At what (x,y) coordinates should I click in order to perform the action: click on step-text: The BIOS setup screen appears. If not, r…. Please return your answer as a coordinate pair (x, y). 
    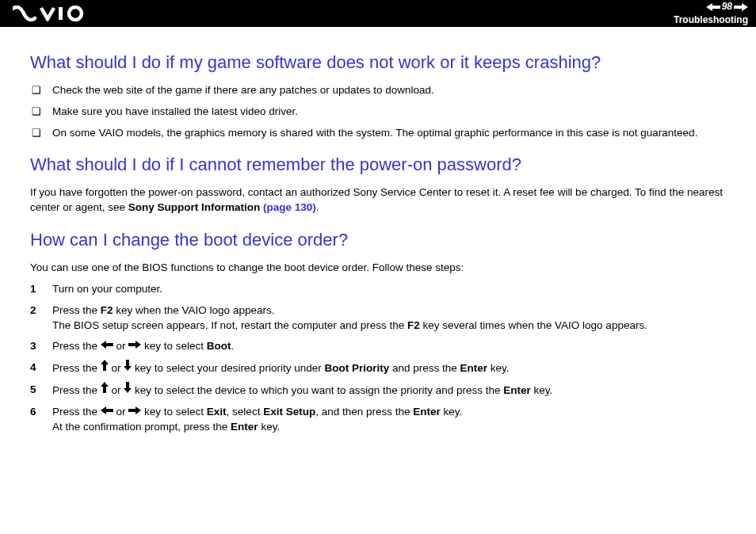
    Looking at the image, I should click on (230, 325).